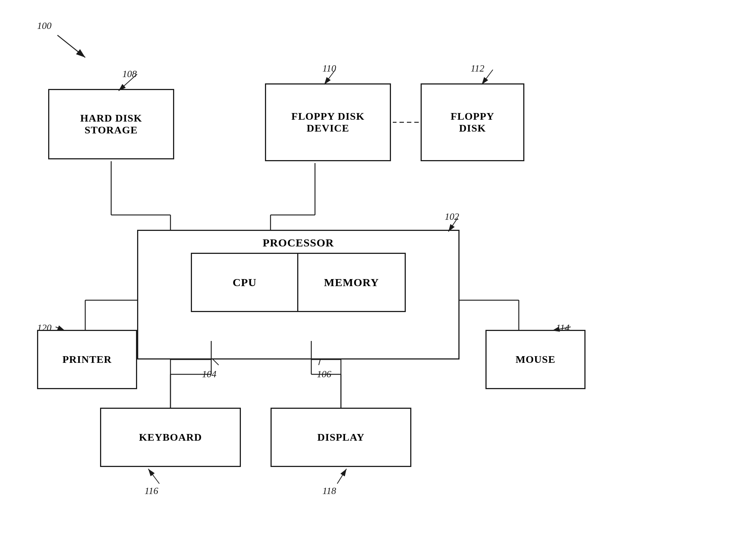  Describe the element at coordinates (298, 243) in the screenshot. I see `processor-label: PROCESSOR` at that location.